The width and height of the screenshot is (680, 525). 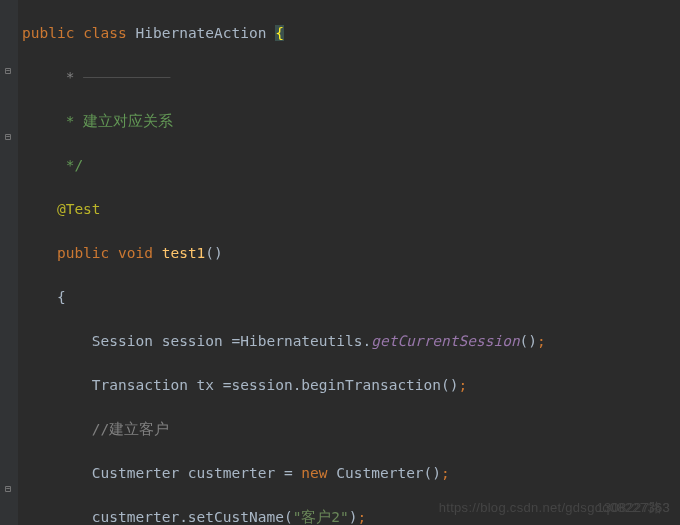 I want to click on code-line: */, so click(x=351, y=165).